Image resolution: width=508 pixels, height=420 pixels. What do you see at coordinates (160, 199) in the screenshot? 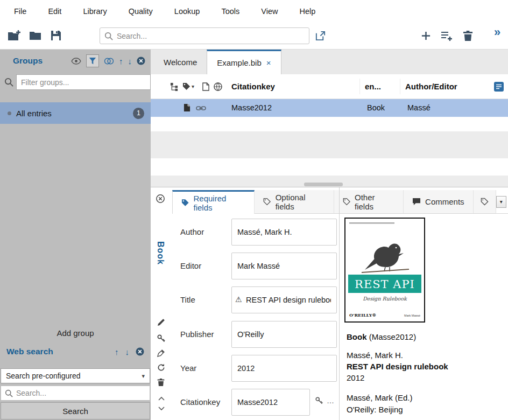
I see `close-entry-editor-button` at bounding box center [160, 199].